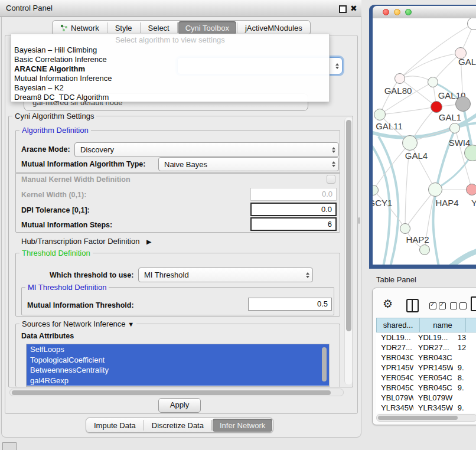 This screenshot has width=476, height=450. I want to click on dpi-tolerance-label: DPI Tolerance [0,1]:, so click(56, 210).